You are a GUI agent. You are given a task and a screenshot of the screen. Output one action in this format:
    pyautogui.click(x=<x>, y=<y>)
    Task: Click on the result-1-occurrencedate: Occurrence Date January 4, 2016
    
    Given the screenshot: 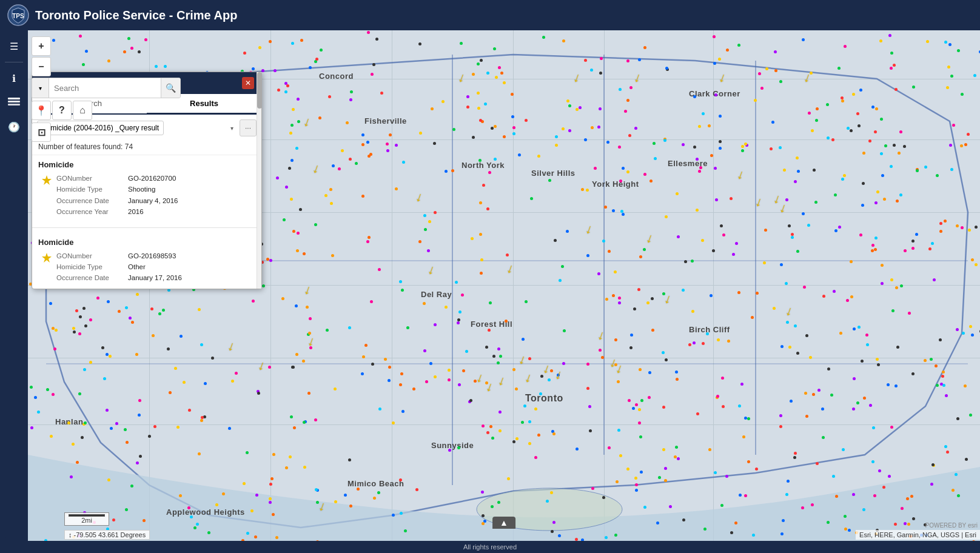 What is the action you would take?
    pyautogui.click(x=117, y=201)
    